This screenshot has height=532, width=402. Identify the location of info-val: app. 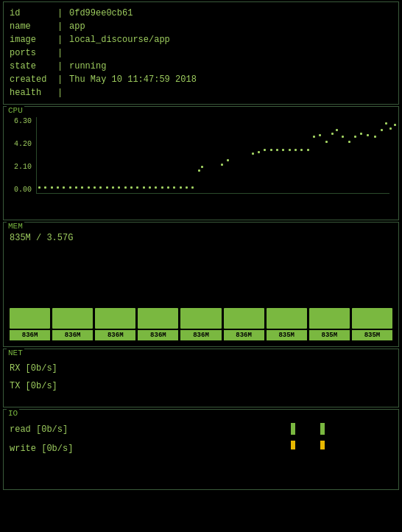
(77, 27).